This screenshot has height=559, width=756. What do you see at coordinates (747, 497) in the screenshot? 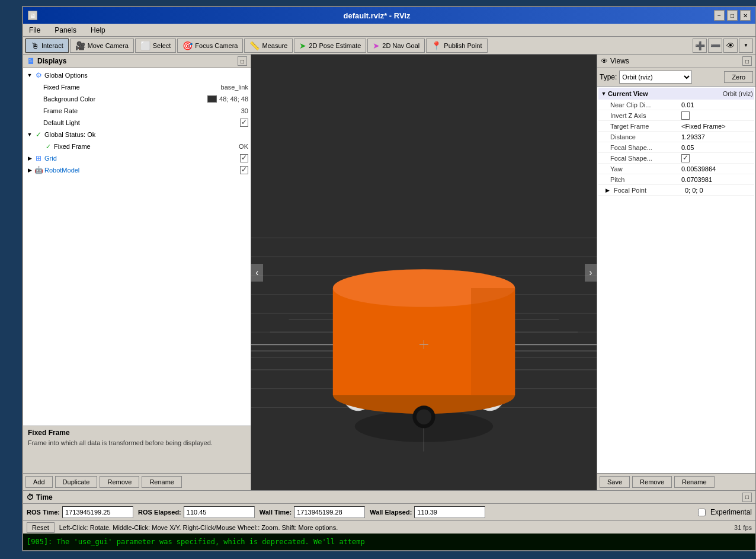
I see `time-panel-close: □` at bounding box center [747, 497].